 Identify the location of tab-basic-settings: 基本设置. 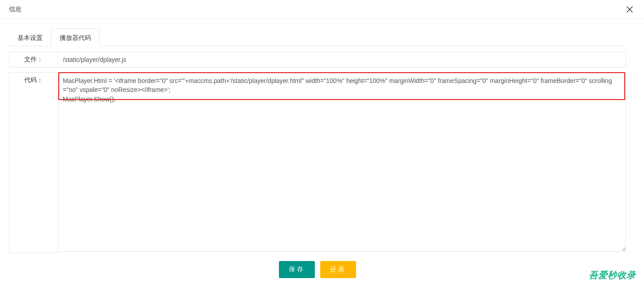
(30, 37).